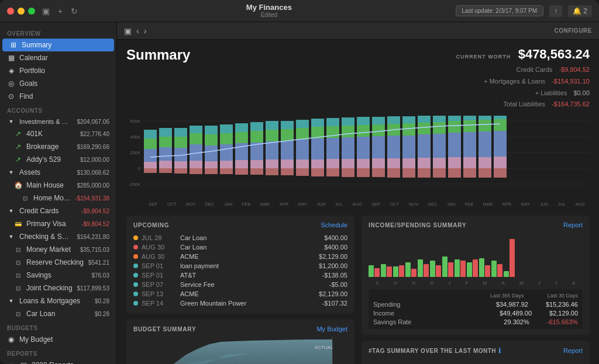  What do you see at coordinates (159, 294) in the screenshot?
I see `upcoming-date: SEP 13` at bounding box center [159, 294].